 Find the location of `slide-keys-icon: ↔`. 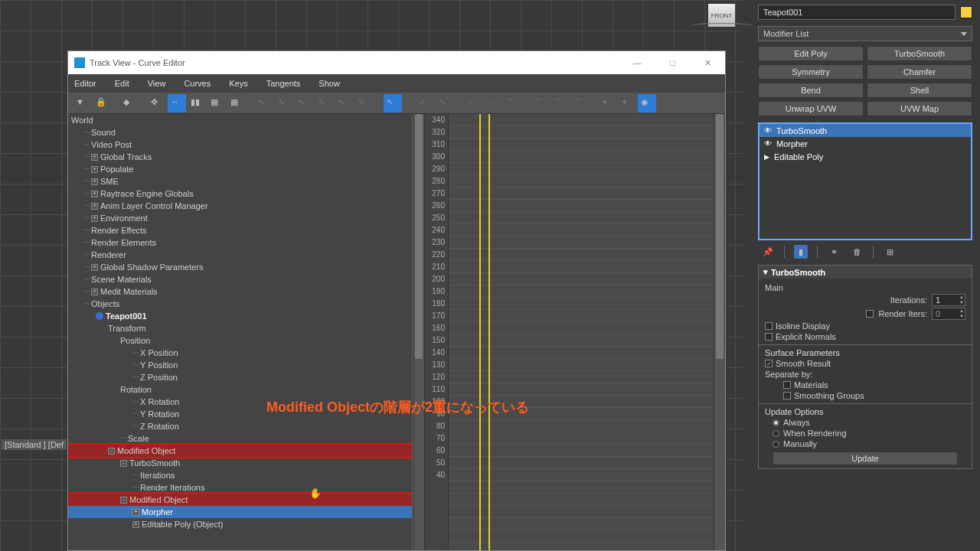

slide-keys-icon: ↔ is located at coordinates (177, 103).